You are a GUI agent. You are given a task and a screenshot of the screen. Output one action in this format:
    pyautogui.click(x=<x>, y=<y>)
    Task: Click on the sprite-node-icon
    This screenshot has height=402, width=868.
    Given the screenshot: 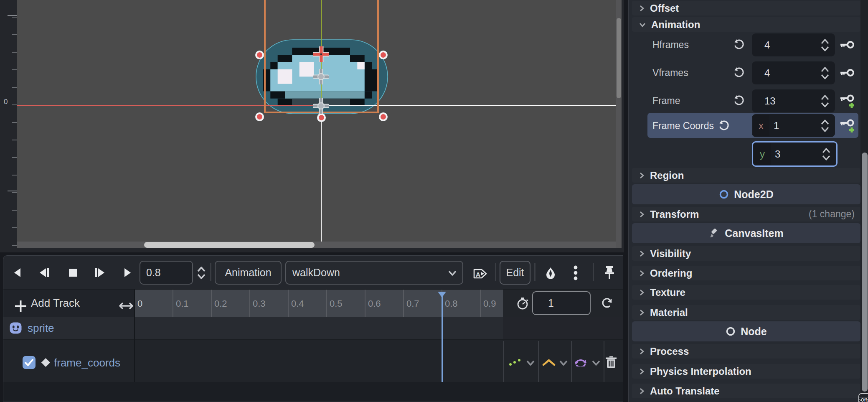 What is the action you would take?
    pyautogui.click(x=16, y=328)
    